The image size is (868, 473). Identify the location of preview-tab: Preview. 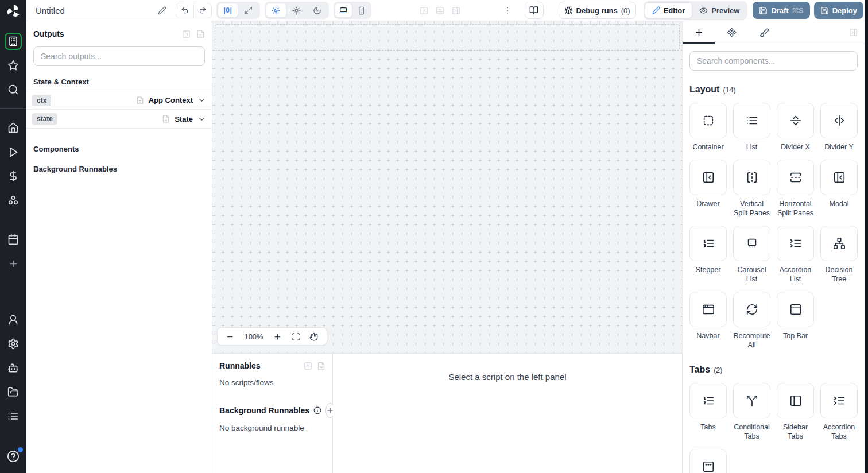
(719, 10).